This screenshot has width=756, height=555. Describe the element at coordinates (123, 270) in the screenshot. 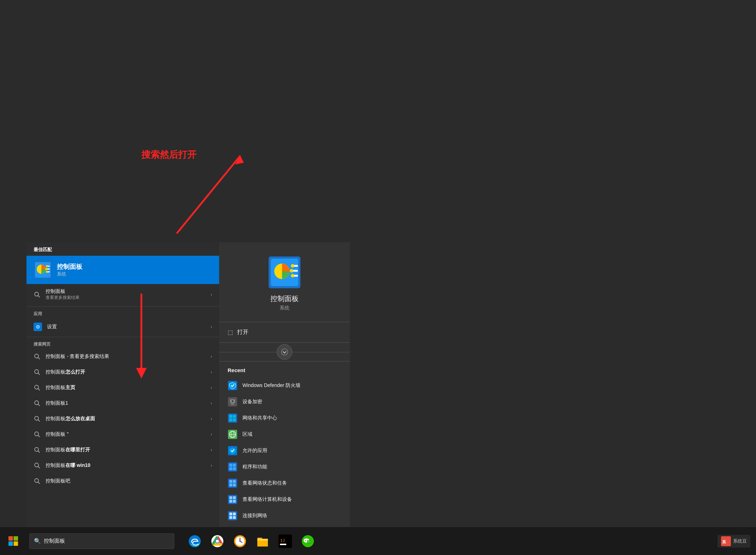

I see `best-match-item: 控制面板 系统` at that location.